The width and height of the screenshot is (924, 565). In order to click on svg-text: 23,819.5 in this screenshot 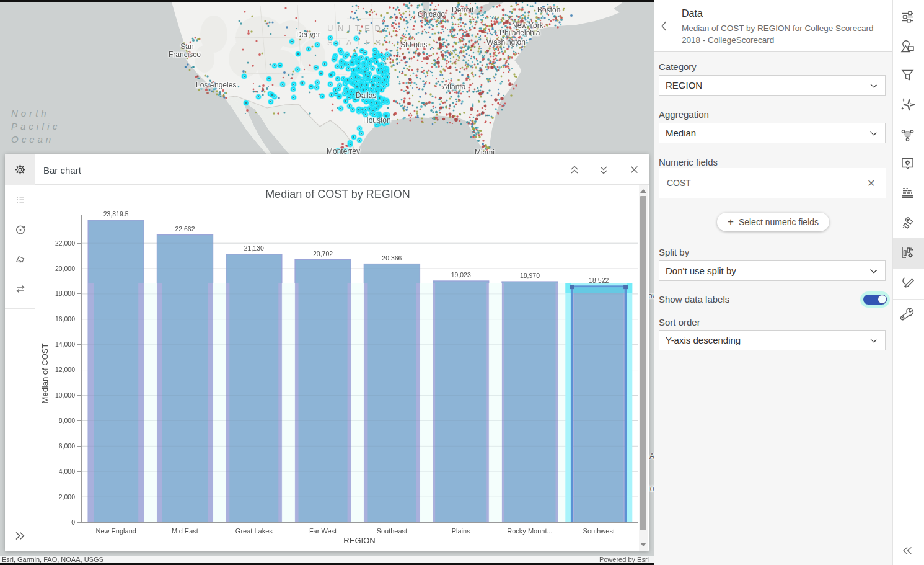, I will do `click(117, 214)`.